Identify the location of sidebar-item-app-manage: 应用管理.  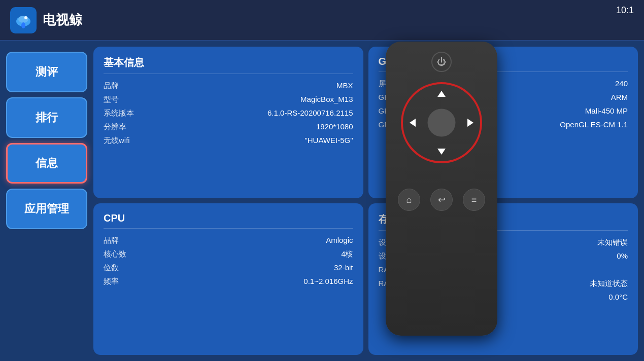
(47, 209).